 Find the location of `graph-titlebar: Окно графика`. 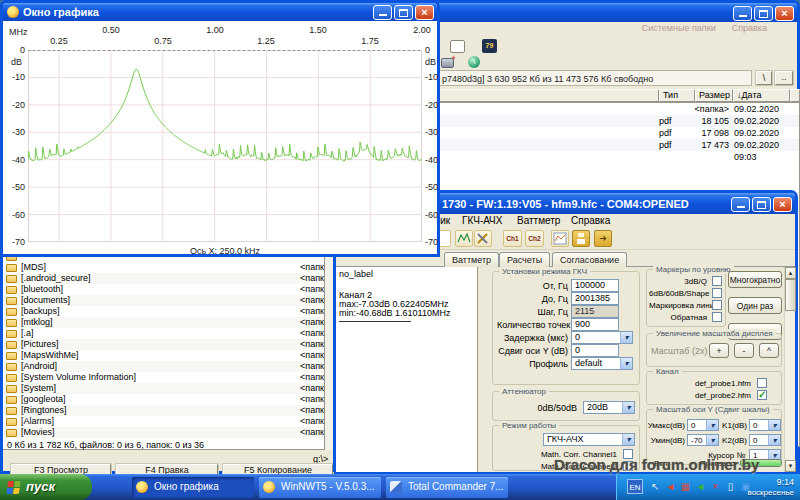

graph-titlebar: Окно графика is located at coordinates (220, 12).